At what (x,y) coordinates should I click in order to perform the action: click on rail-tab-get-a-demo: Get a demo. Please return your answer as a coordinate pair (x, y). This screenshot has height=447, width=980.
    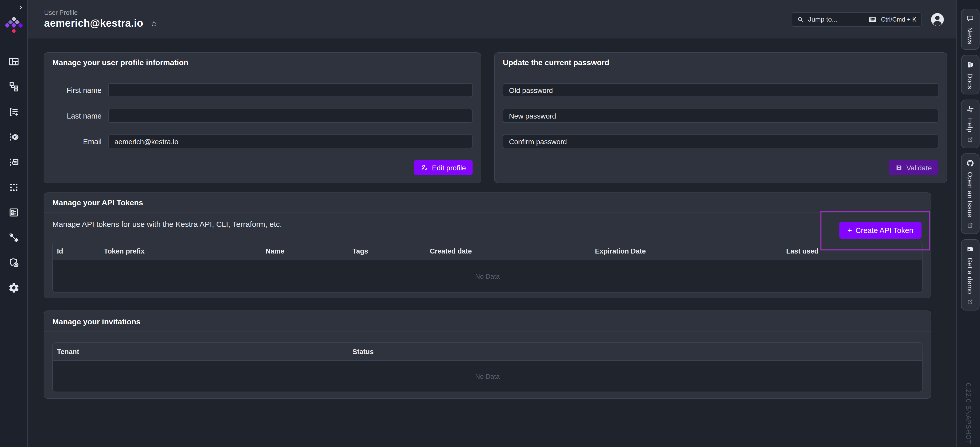
    Looking at the image, I should click on (970, 275).